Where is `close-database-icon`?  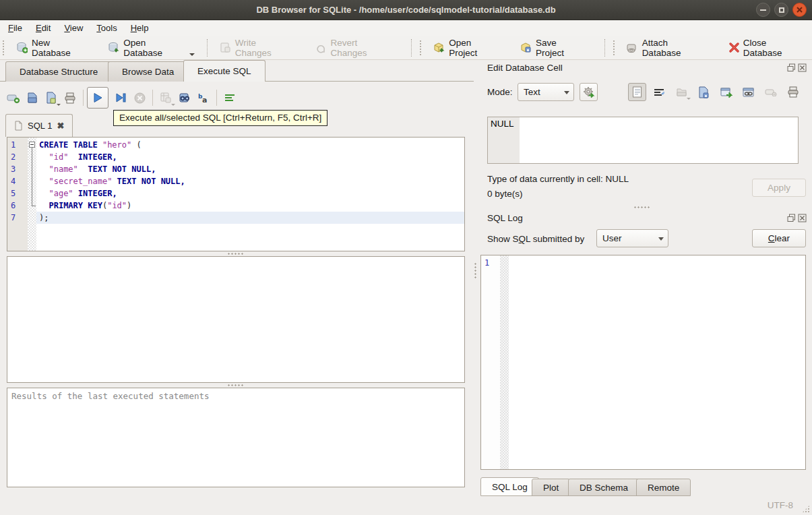
close-database-icon is located at coordinates (734, 47).